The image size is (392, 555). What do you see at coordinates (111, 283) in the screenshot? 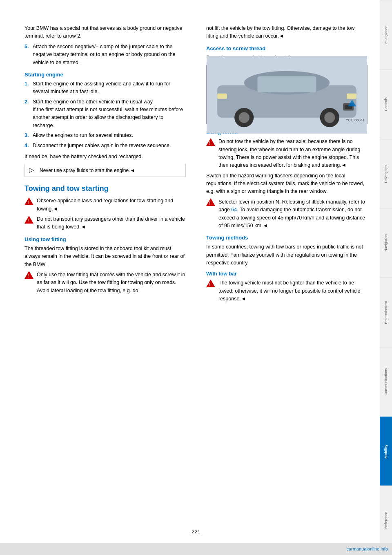
I see `tow-fitting-warning-text: Only use the tow fitting that comes with…` at bounding box center [111, 283].